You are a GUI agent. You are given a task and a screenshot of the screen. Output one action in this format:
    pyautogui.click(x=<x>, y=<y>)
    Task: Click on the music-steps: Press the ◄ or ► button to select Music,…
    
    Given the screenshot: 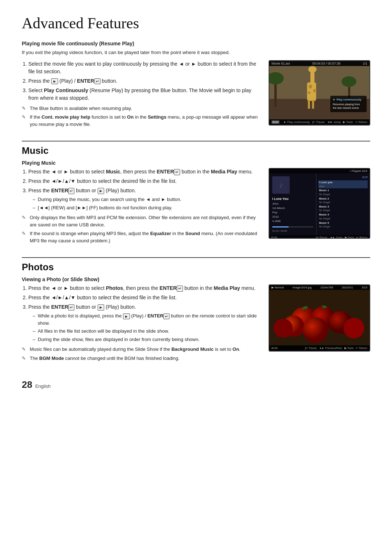 What is the action you would take?
    pyautogui.click(x=143, y=189)
    